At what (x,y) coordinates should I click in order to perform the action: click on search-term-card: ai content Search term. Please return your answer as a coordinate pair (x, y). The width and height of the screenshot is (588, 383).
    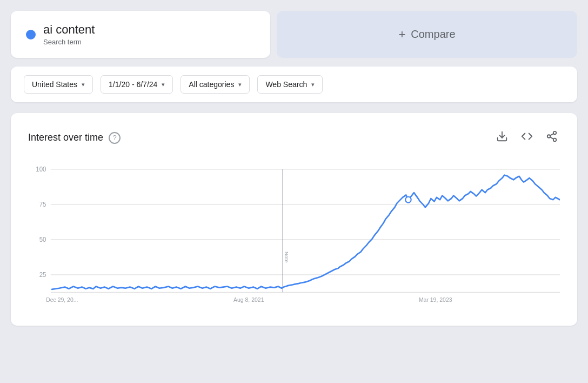
    Looking at the image, I should click on (141, 35).